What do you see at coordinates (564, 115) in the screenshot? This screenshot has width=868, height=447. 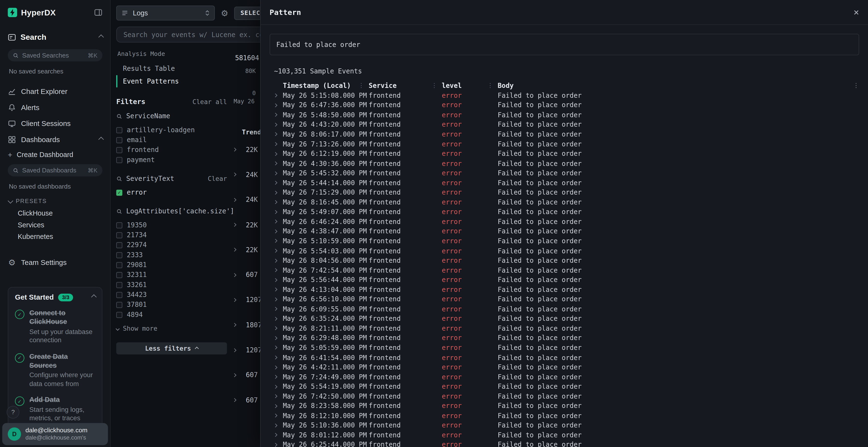 I see `table-row: May 26 5:48:50.000 PM frontend error Fai…` at bounding box center [564, 115].